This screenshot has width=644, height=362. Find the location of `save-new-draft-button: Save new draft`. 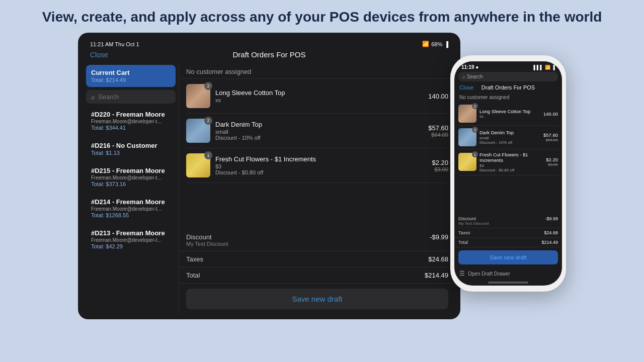

save-new-draft-button: Save new draft is located at coordinates (317, 299).